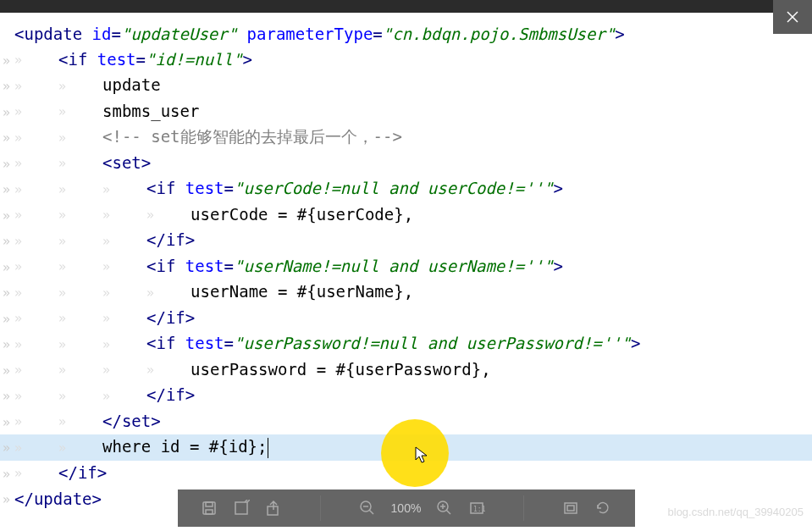 This screenshot has width=812, height=531. Describe the element at coordinates (252, 370) in the screenshot. I see `code-content: »»»»userPassword = #{userPassword},` at that location.